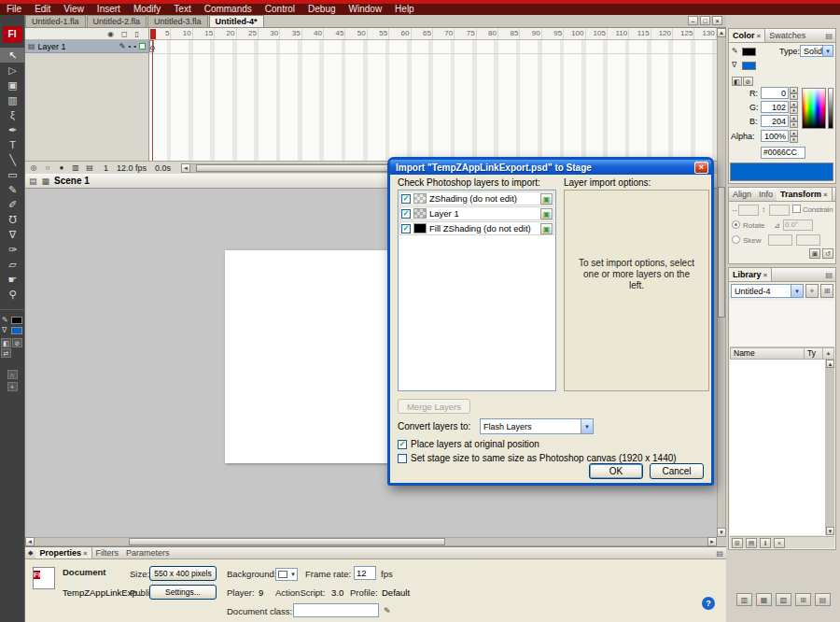 The image size is (840, 622). Describe the element at coordinates (56, 21) in the screenshot. I see `doc-tab-1: Untitled-1.fla` at that location.